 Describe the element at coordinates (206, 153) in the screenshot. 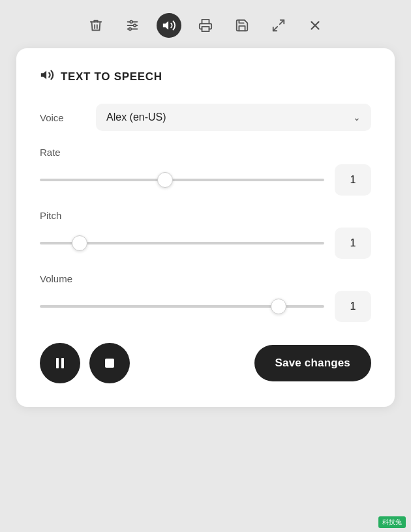

I see `rate-label: Rate` at that location.